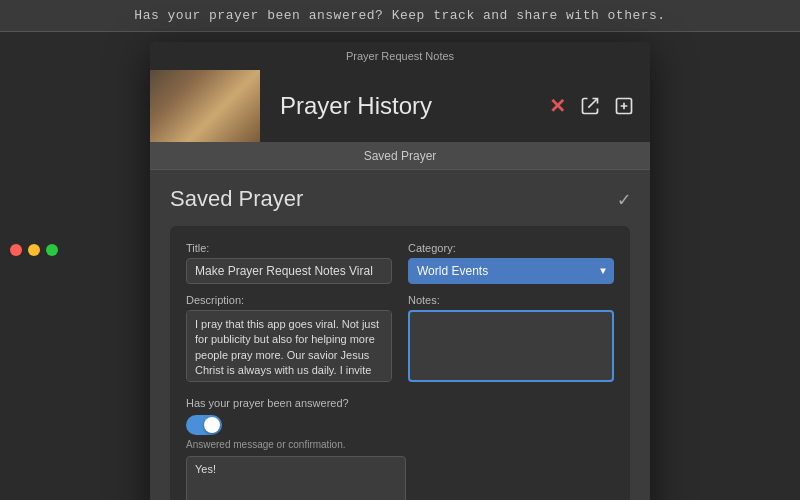 This screenshot has width=800, height=500. What do you see at coordinates (511, 271) in the screenshot?
I see `category-select: World Events Personal Family Health Fina…` at bounding box center [511, 271].